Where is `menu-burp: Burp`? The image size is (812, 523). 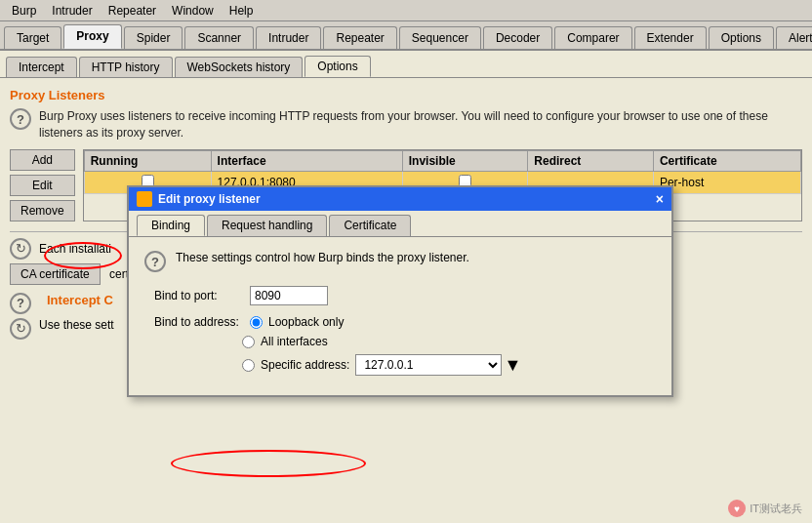 menu-burp: Burp is located at coordinates (23, 11).